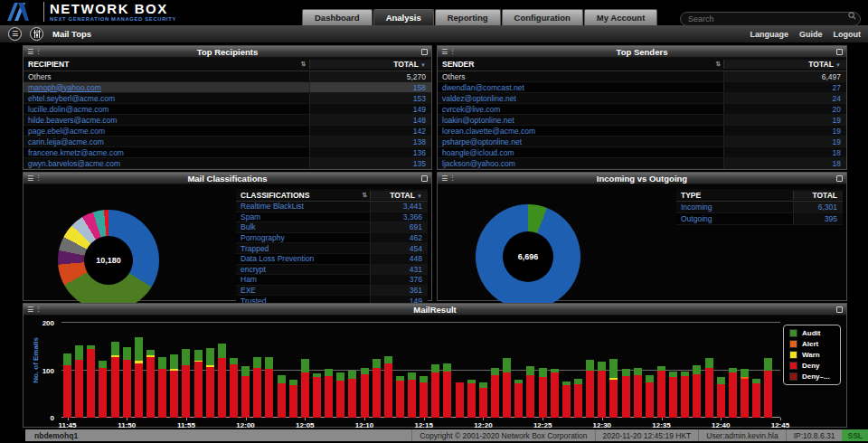 This screenshot has height=443, width=868. Describe the element at coordinates (303, 195) in the screenshot. I see `column-header-classifications: CLASSIFICATIONS⇅` at that location.